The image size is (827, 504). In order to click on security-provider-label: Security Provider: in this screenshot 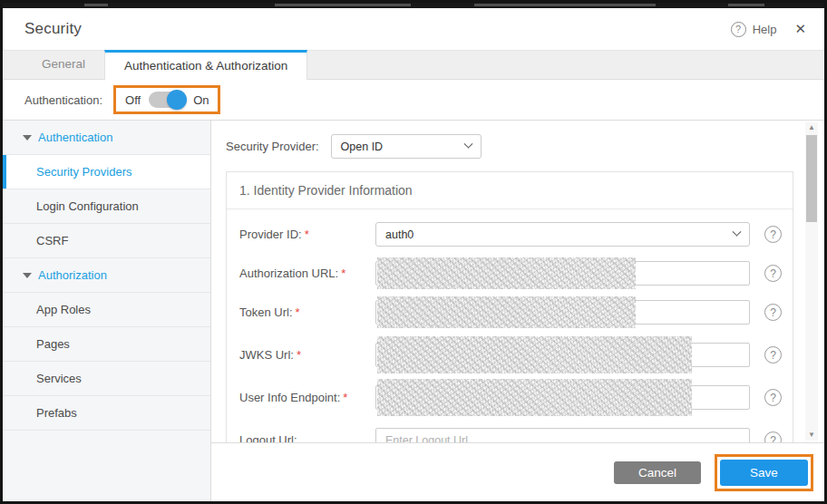, I will do `click(272, 147)`.